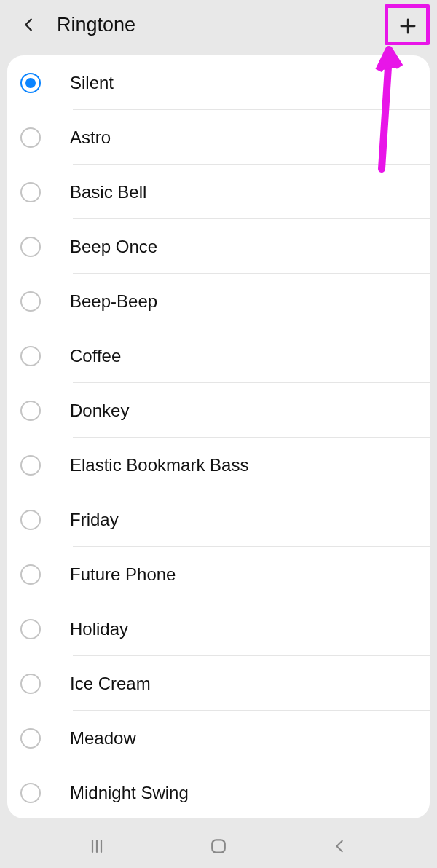 The image size is (437, 868). What do you see at coordinates (219, 846) in the screenshot?
I see `home-button` at bounding box center [219, 846].